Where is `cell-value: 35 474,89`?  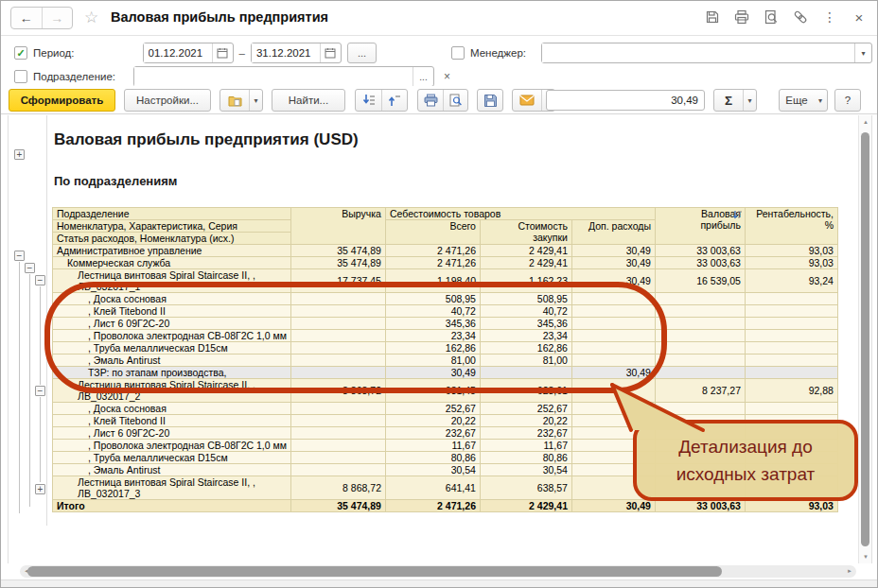
cell-value: 35 474,89 is located at coordinates (338, 251).